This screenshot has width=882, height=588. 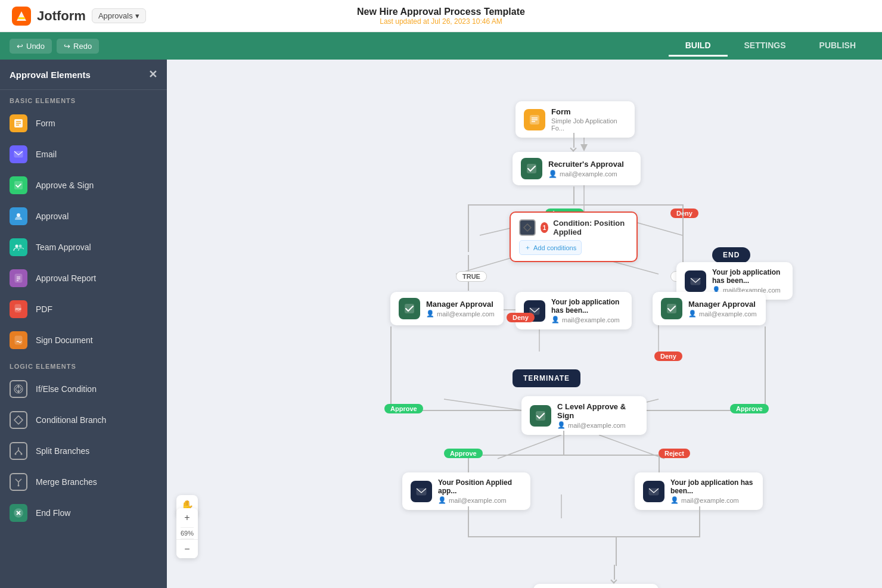 What do you see at coordinates (18, 340) in the screenshot?
I see `sign-doc-icon` at bounding box center [18, 340].